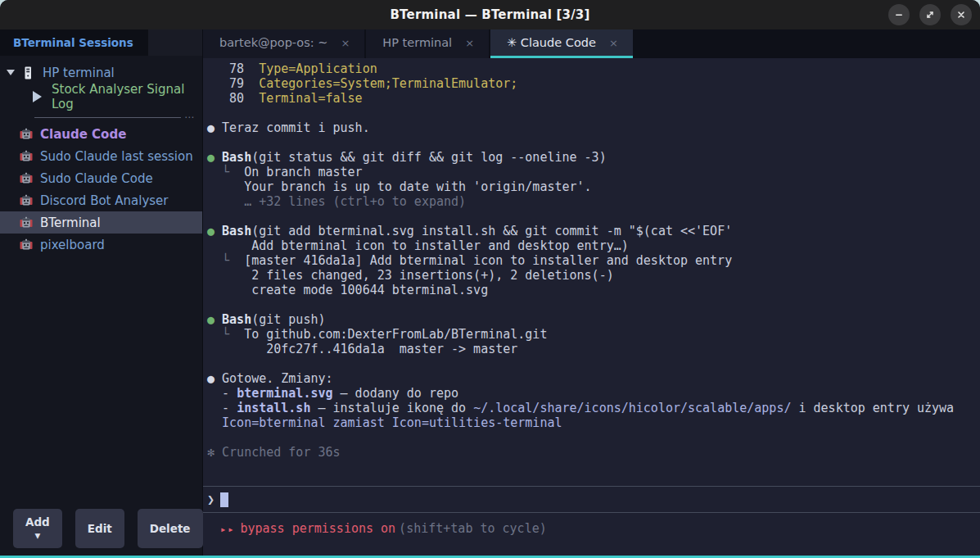  I want to click on close-button, so click(961, 15).